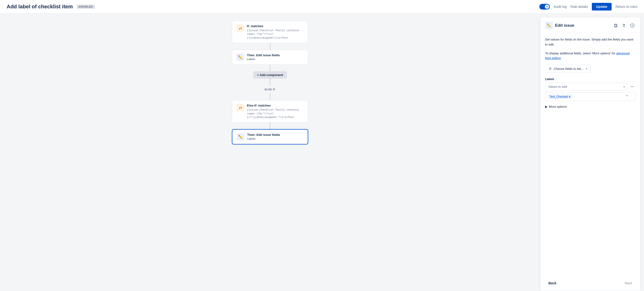 The image size is (644, 291). Describe the element at coordinates (270, 32) in the screenshot. I see `if-matches-node: ⇄ If: matches {{issue.Checklist Text}} c…` at that location.